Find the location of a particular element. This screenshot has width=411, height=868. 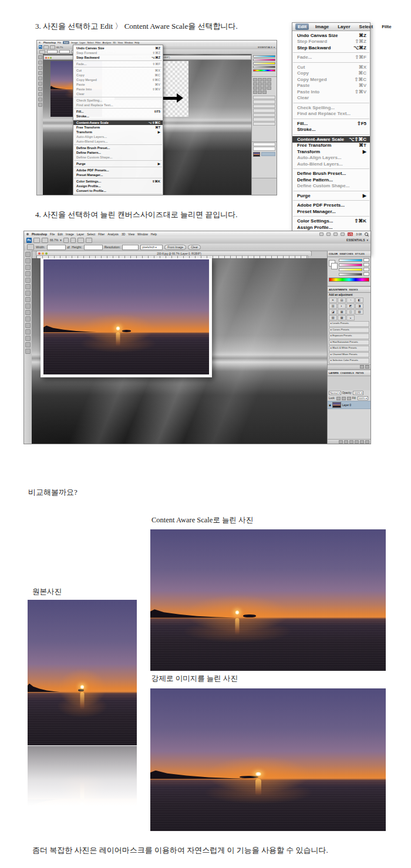

layer-row is located at coordinates (268, 154).